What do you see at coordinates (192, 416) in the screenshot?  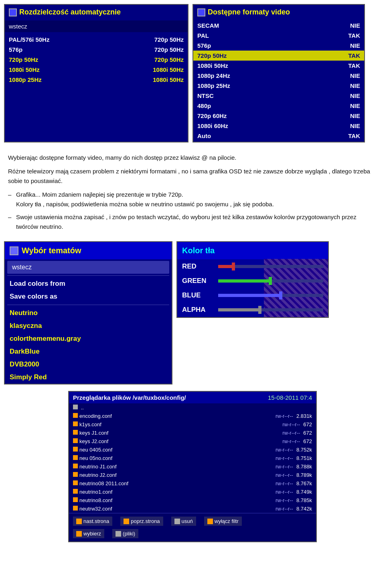 I see `file-row: encoding.conf rw-r--r--2.831k` at bounding box center [192, 416].